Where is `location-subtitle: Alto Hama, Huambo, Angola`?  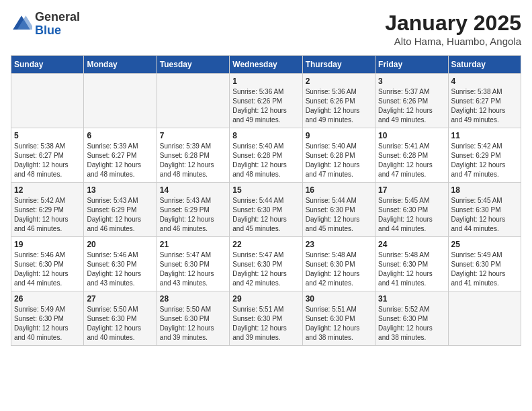 location-subtitle: Alto Hama, Huambo, Angola is located at coordinates (453, 42).